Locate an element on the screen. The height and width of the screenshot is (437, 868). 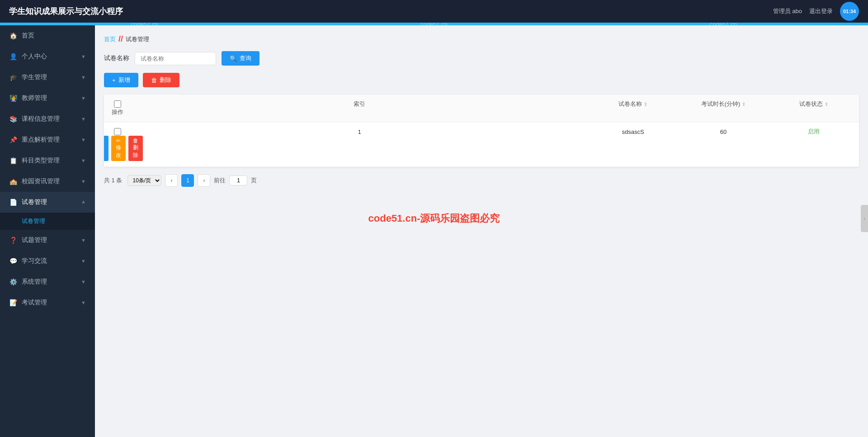
sidebar-item-subject: 📋 科目类型管理 ▼ is located at coordinates (47, 161).